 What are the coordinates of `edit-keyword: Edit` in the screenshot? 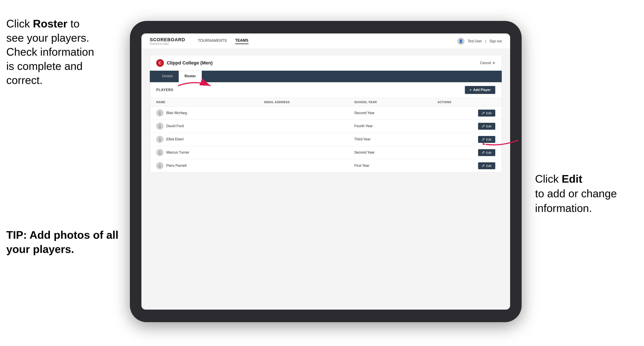 It's located at (572, 179).